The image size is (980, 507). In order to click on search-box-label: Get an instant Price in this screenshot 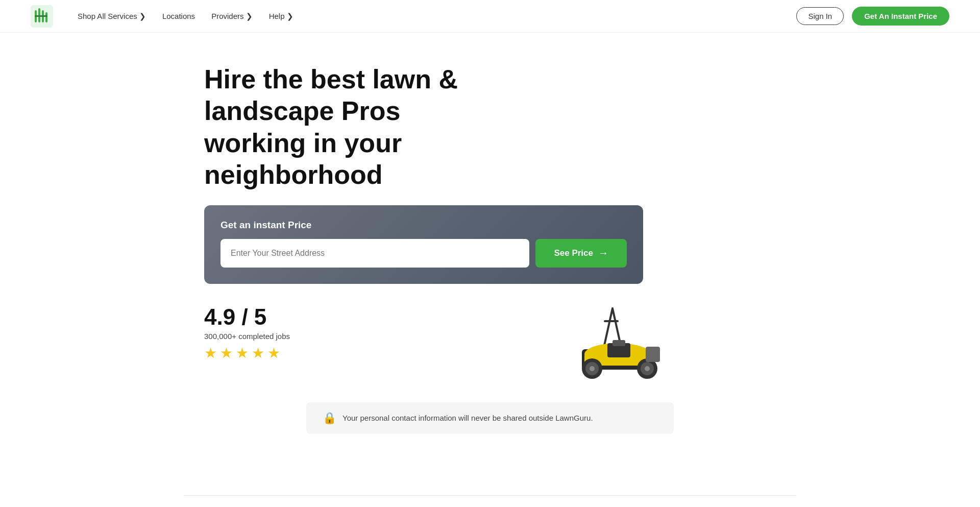, I will do `click(424, 225)`.